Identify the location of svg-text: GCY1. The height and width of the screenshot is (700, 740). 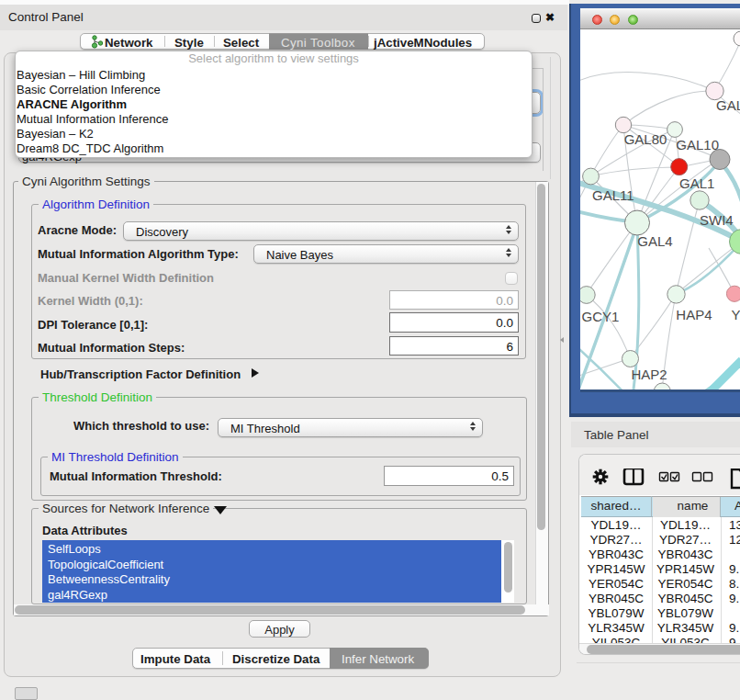
(600, 316).